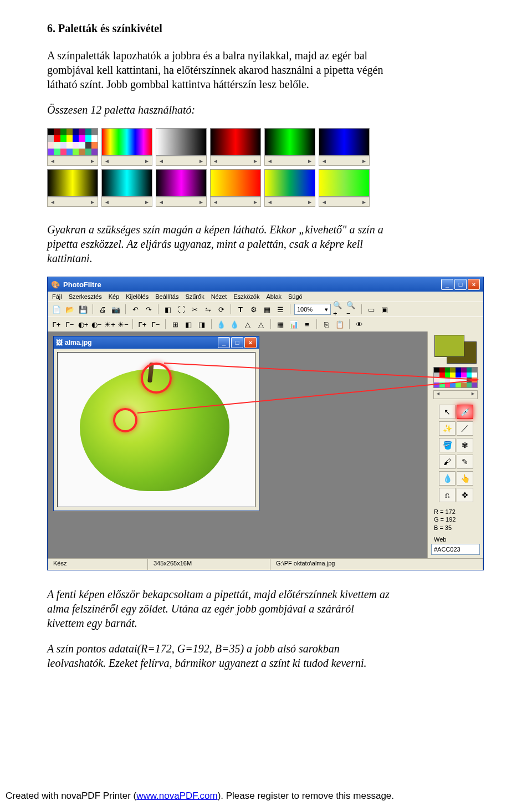 The height and width of the screenshot is (806, 532). What do you see at coordinates (195, 309) in the screenshot?
I see `crop-icon: ✂` at bounding box center [195, 309].